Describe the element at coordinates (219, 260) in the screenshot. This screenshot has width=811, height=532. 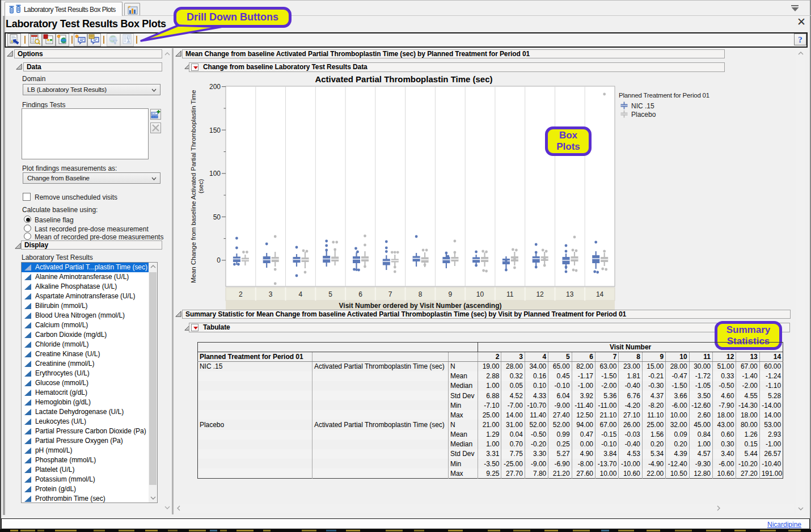
I see `svg-text: 0` at that location.